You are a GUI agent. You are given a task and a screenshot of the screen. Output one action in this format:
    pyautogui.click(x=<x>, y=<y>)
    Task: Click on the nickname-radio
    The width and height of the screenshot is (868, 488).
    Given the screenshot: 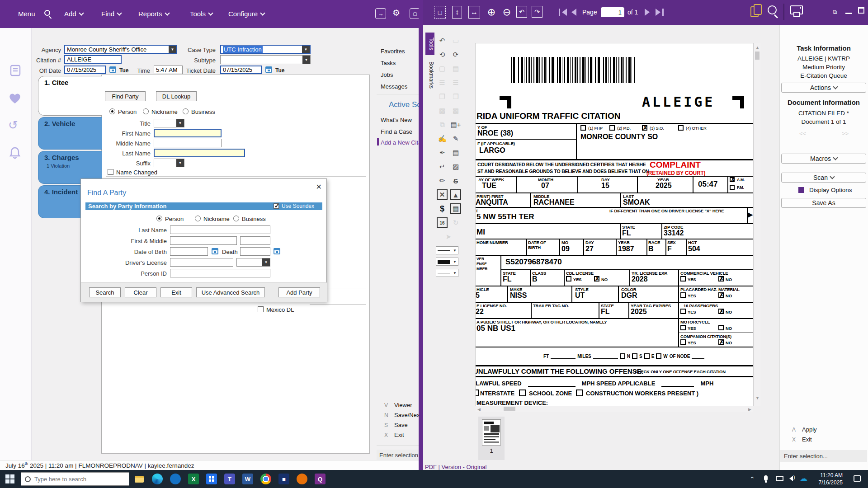 What is the action you would take?
    pyautogui.click(x=146, y=111)
    